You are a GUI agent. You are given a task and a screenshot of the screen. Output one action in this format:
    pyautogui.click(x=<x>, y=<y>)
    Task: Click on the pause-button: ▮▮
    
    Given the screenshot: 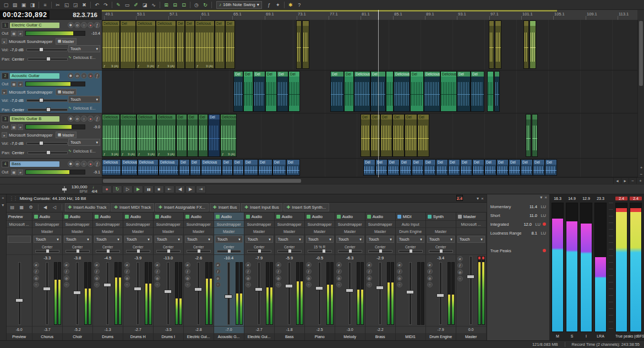 What is the action you would take?
    pyautogui.click(x=149, y=189)
    